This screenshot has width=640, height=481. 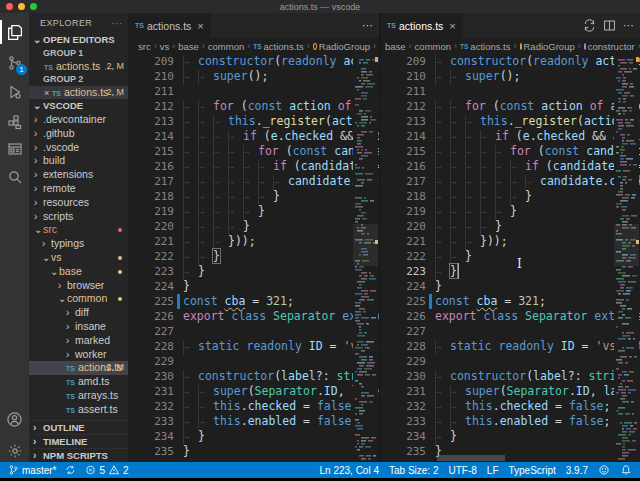 I want to click on tree-item-build: ›build, so click(x=78, y=161).